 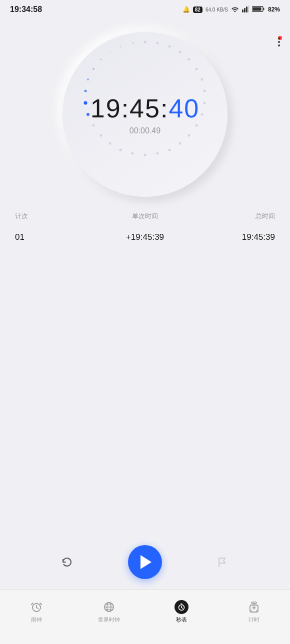 What do you see at coordinates (36, 620) in the screenshot?
I see `alarm-label: 闹钟` at bounding box center [36, 620].